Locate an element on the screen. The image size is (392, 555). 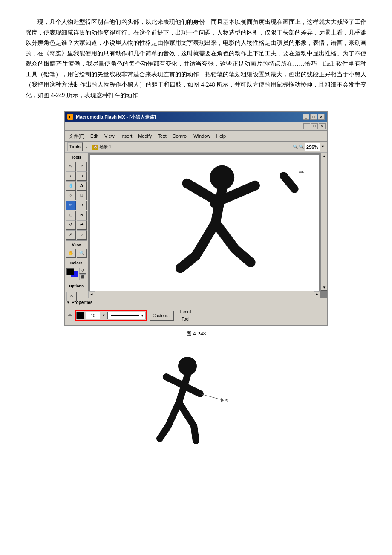
properties-triangle-icon: ▼ is located at coordinates (68, 303).